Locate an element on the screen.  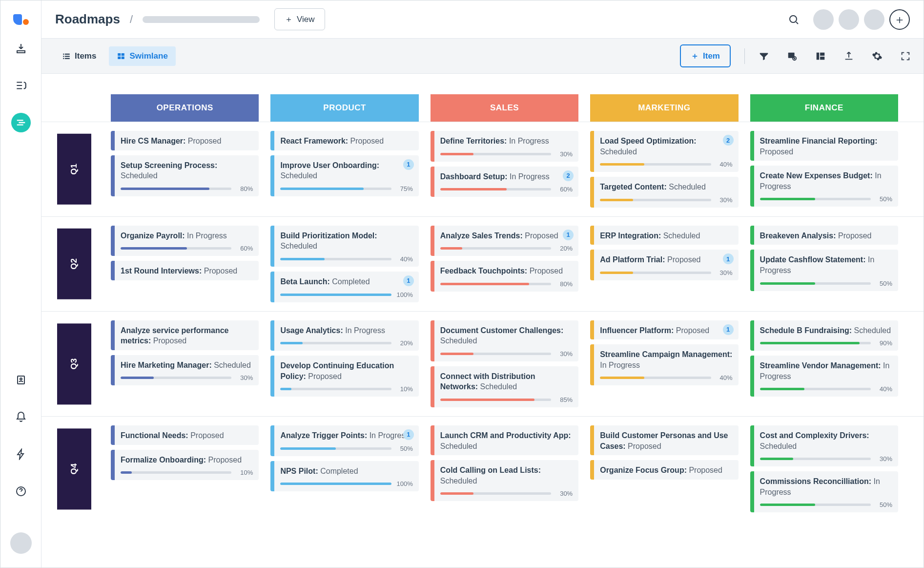
roadmap-card: Ad Platform Trial: Proposed130% is located at coordinates (664, 265).